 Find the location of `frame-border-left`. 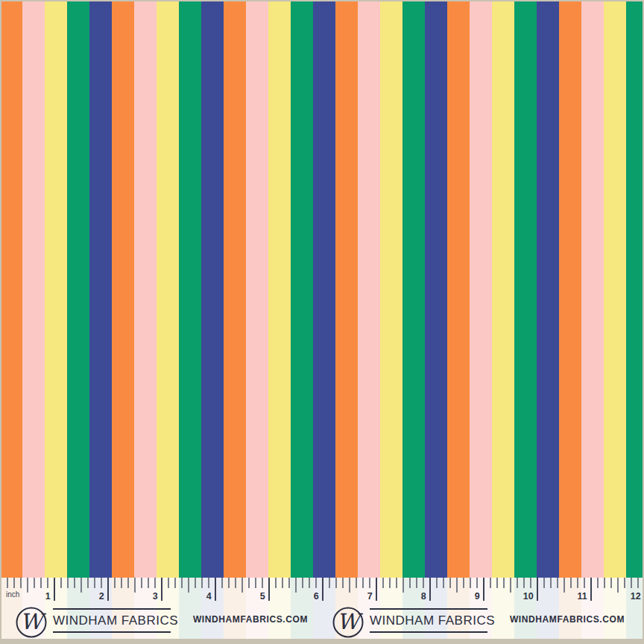

frame-border-left is located at coordinates (1, 322).